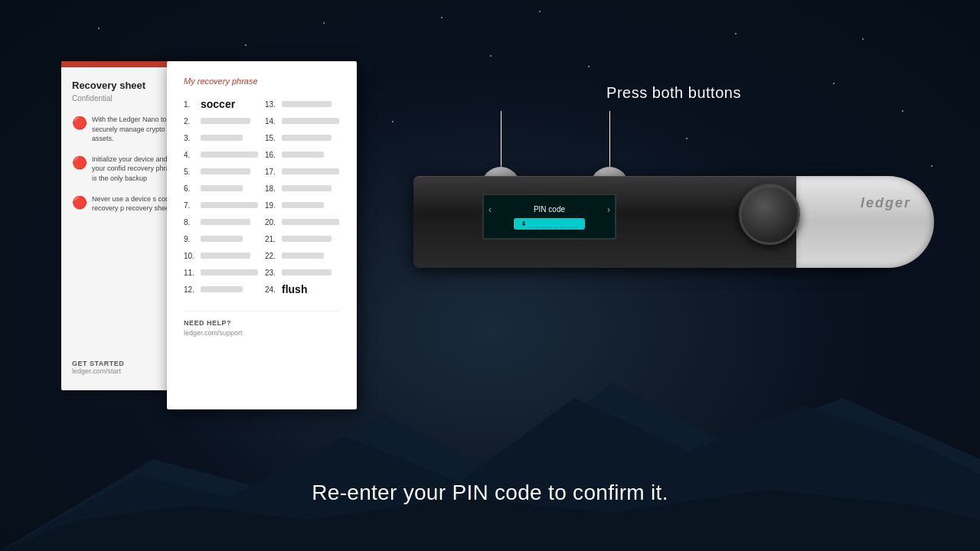  What do you see at coordinates (192, 239) in the screenshot?
I see `phrase-num-9: 9.` at bounding box center [192, 239].